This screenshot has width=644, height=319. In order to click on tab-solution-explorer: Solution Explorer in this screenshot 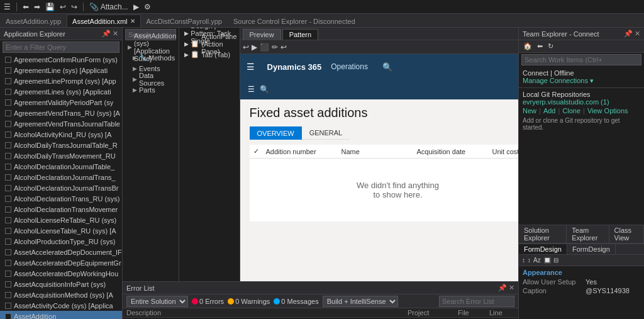, I will do `click(543, 234)`.